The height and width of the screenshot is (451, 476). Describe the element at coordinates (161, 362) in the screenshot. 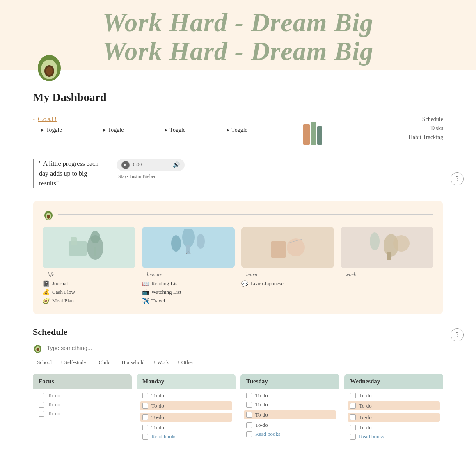

I see `category-work: + Work` at that location.